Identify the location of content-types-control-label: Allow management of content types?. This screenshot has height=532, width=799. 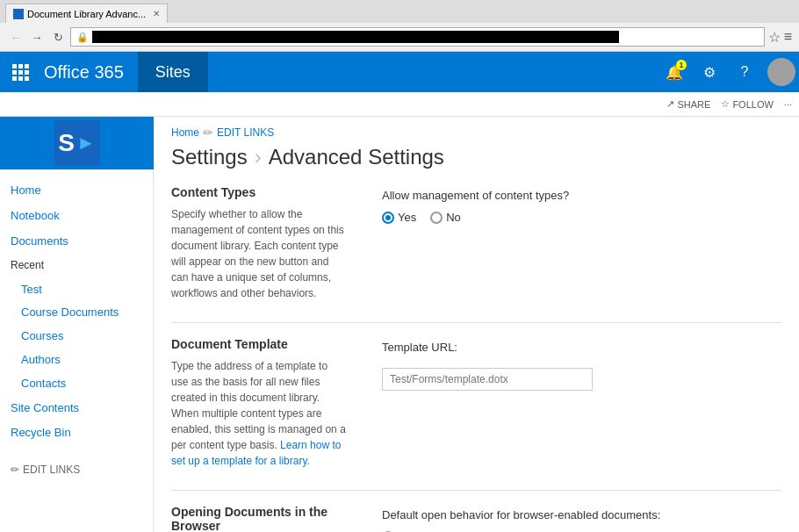
(581, 195).